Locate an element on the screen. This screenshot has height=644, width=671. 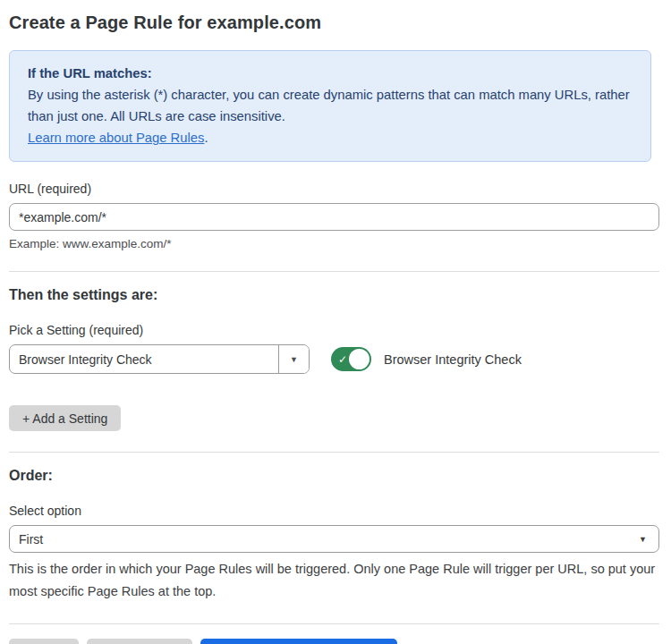
settings-section-heading: Then the settings are: is located at coordinates (335, 295).